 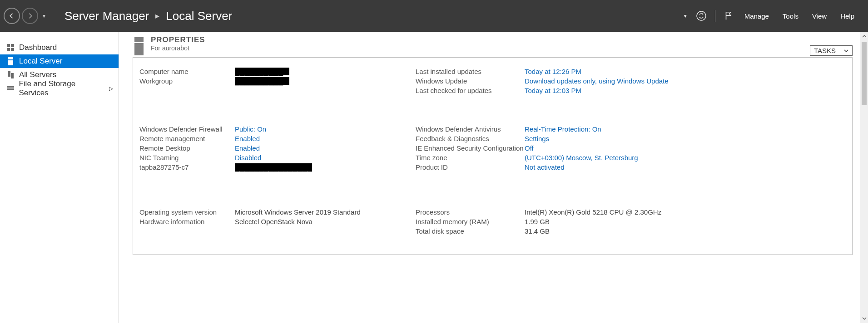 I want to click on label-defender-av: Windows Defender Antivirus, so click(x=470, y=129).